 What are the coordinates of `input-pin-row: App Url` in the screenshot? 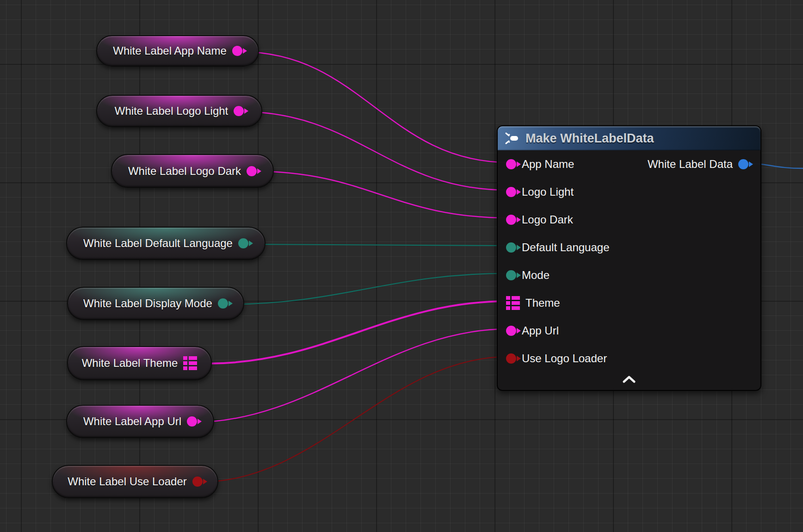 It's located at (629, 331).